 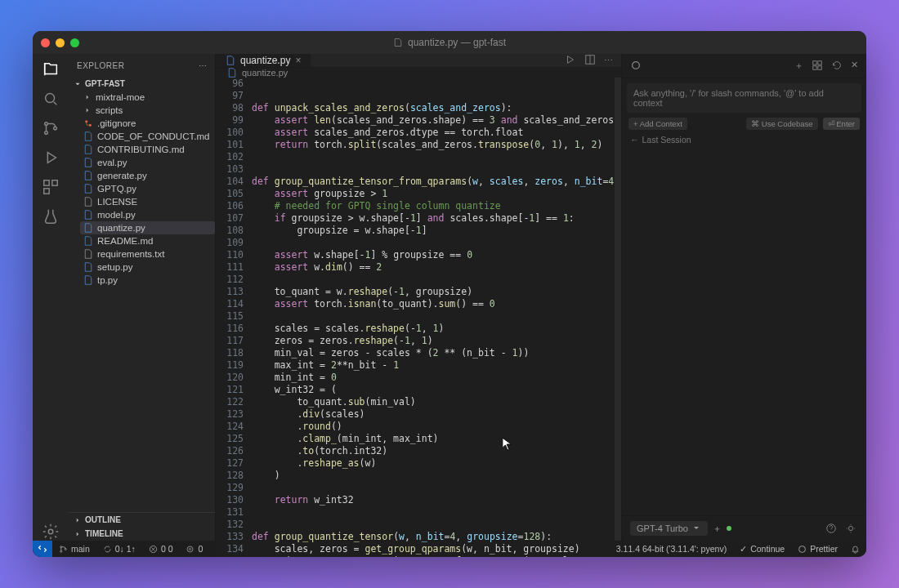 What do you see at coordinates (851, 529) in the screenshot?
I see `notify-icon` at bounding box center [851, 529].